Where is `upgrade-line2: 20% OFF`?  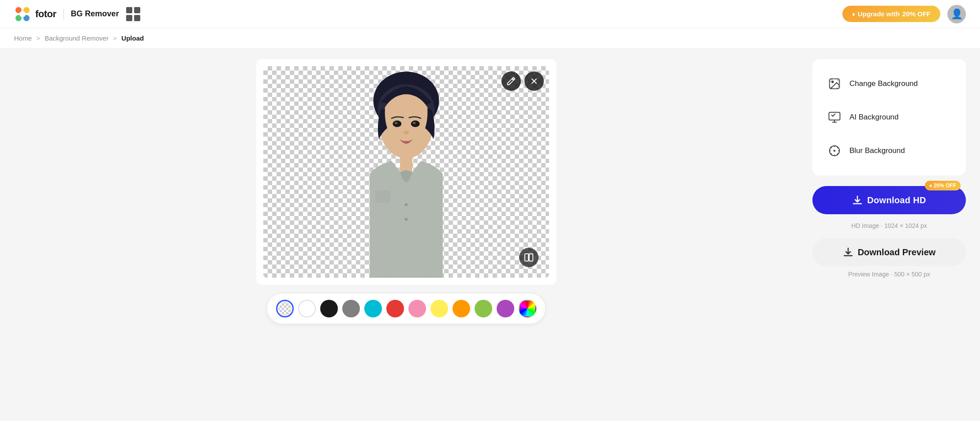 upgrade-line2: 20% OFF is located at coordinates (916, 14).